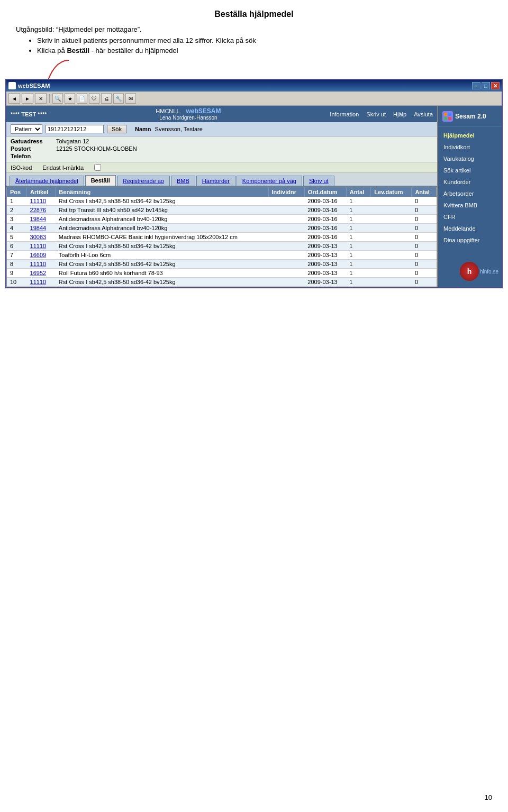 This screenshot has width=508, height=812. I want to click on sesam-logo-icon, so click(448, 116).